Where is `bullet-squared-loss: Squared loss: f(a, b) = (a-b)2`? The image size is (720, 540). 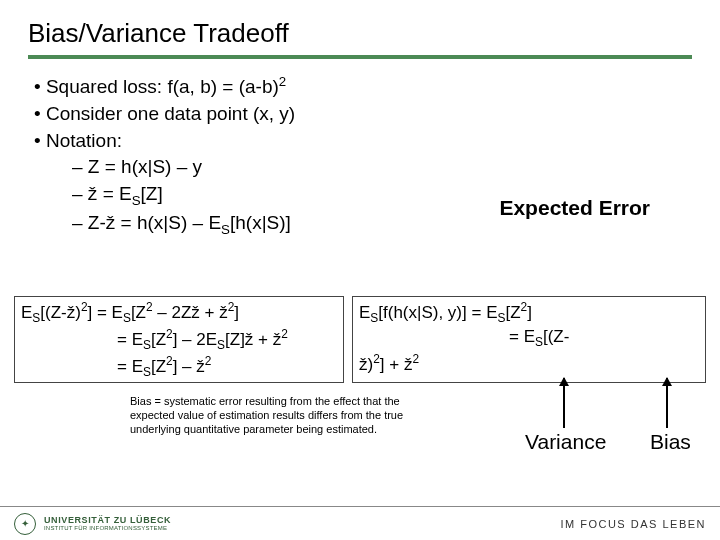
bullet-squared-loss: Squared loss: f(a, b) = (a-b)2 is located at coordinates (363, 87).